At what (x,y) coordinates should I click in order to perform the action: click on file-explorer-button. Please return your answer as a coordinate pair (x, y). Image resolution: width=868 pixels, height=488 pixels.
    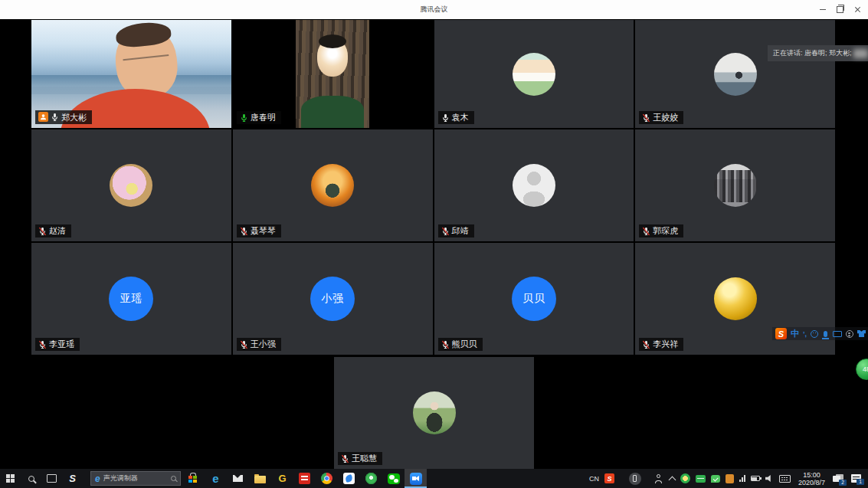
    Looking at the image, I should click on (260, 478).